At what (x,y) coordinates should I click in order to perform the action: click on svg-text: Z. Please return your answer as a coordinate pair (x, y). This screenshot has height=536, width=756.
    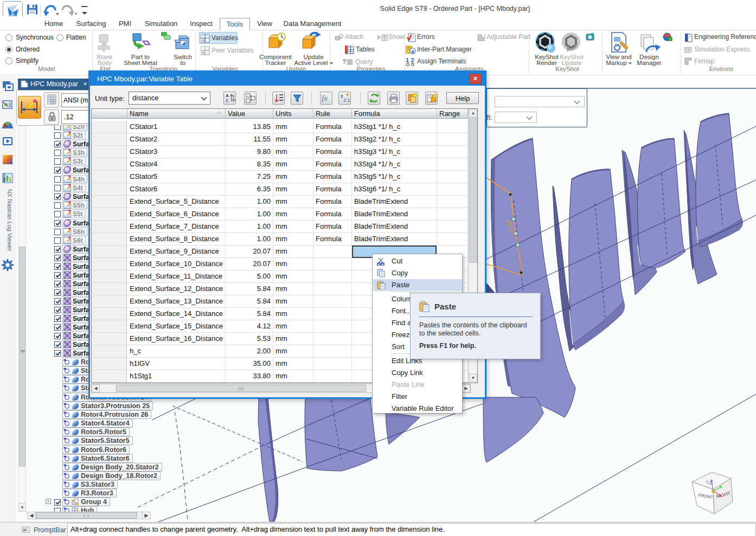
    Looking at the image, I should click on (227, 101).